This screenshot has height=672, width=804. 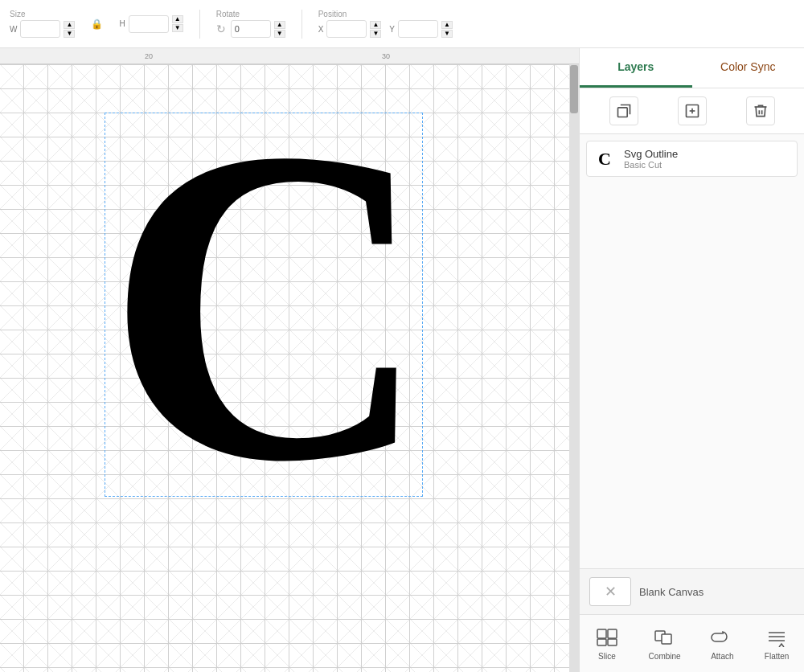 What do you see at coordinates (691, 159) in the screenshot?
I see `layer-item: C Svg Outline Basic Cut` at bounding box center [691, 159].